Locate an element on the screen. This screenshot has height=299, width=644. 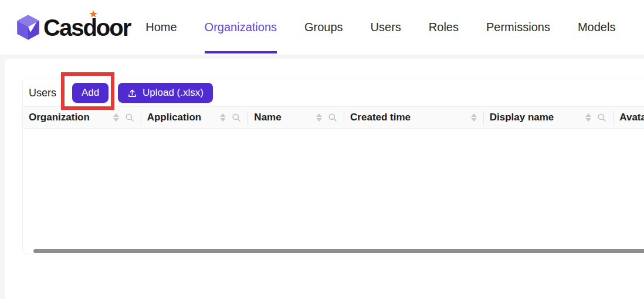
column-header-organization: Organization is located at coordinates (82, 117).